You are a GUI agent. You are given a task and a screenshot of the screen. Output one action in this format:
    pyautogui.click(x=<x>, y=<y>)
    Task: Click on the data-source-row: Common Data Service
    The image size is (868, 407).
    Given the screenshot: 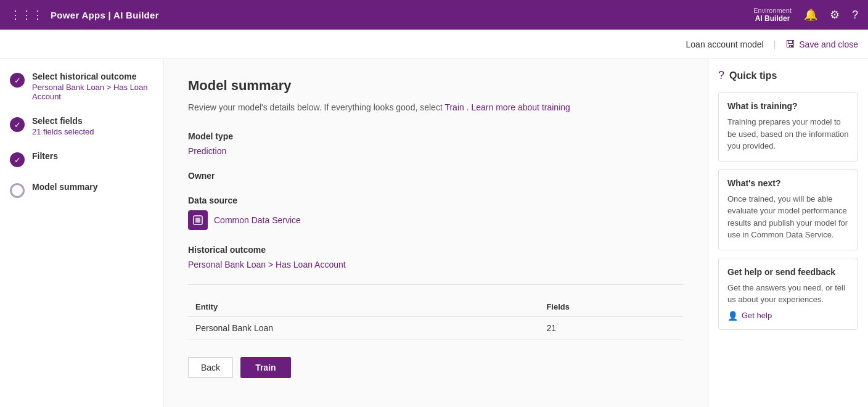 What is the action you would take?
    pyautogui.click(x=435, y=220)
    